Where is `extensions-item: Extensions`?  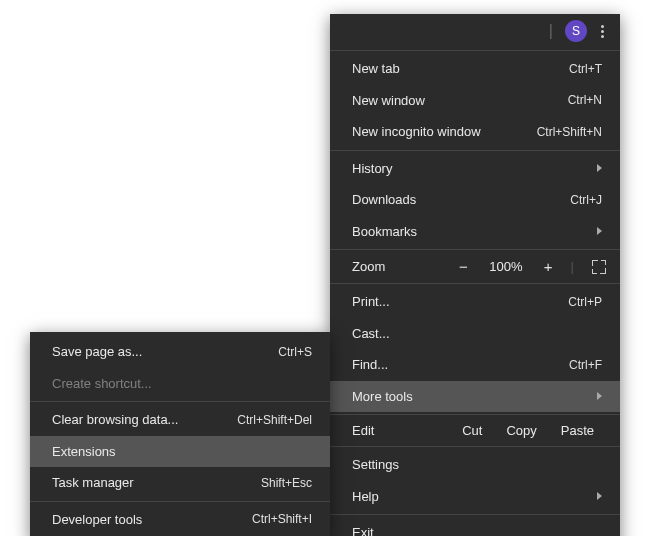 extensions-item: Extensions is located at coordinates (180, 452).